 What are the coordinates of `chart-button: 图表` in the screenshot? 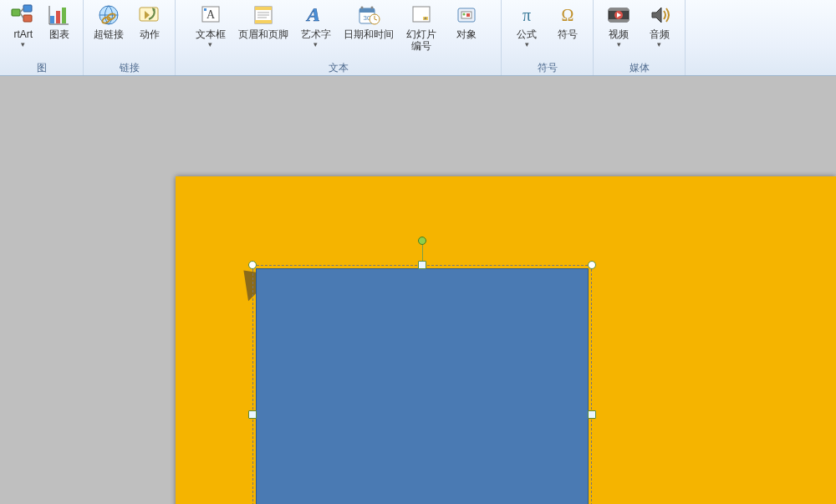 It's located at (60, 20).